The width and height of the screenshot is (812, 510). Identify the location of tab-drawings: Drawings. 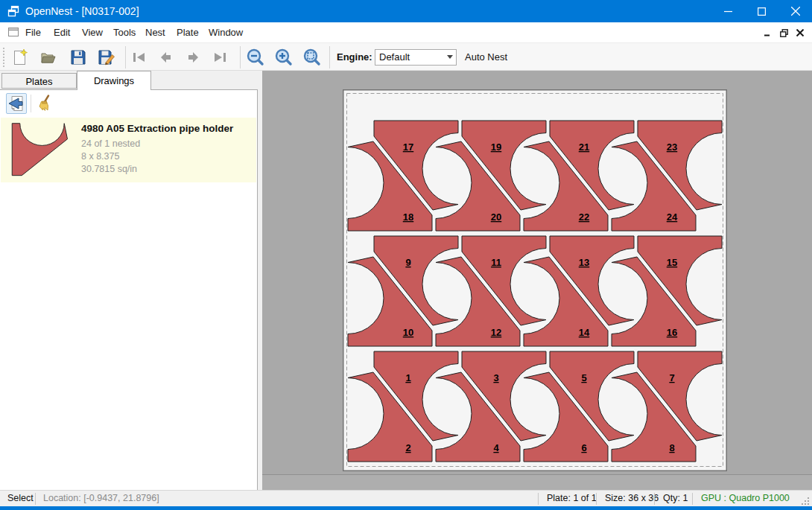
(114, 80).